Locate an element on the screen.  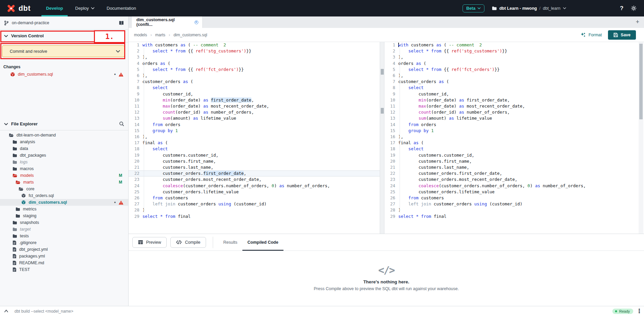
code-line: 6), is located at coordinates (254, 76).